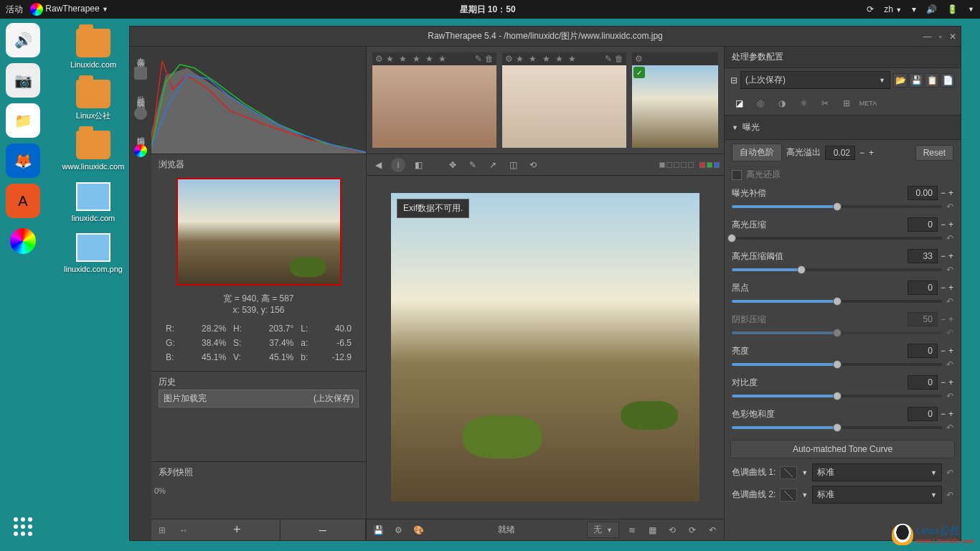  What do you see at coordinates (23, 40) in the screenshot?
I see `dock-rhythmbox: 🔊` at bounding box center [23, 40].